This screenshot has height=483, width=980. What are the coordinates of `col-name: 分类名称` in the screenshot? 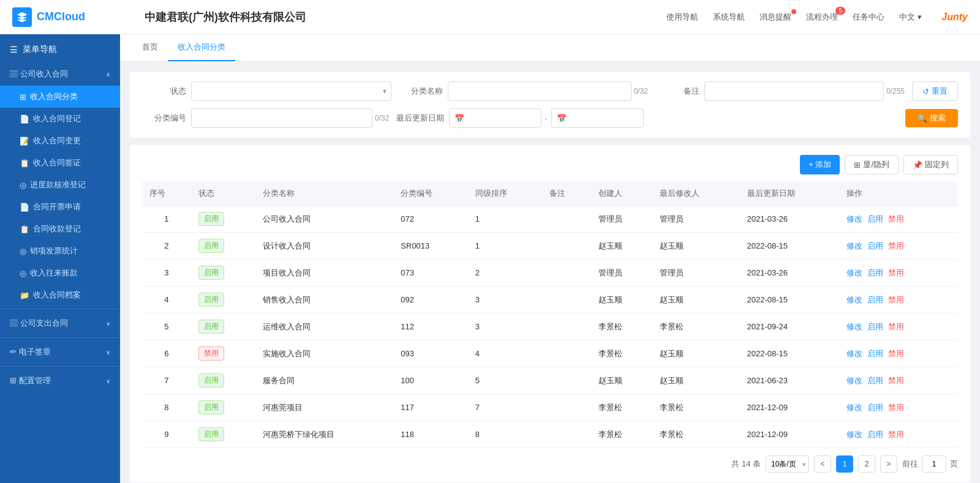 It's located at (325, 193).